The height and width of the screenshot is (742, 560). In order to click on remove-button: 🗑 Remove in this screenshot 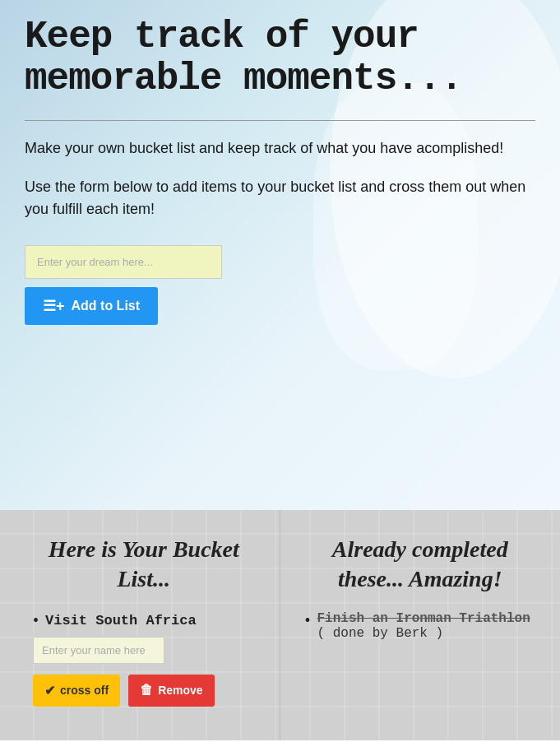, I will do `click(171, 691)`.